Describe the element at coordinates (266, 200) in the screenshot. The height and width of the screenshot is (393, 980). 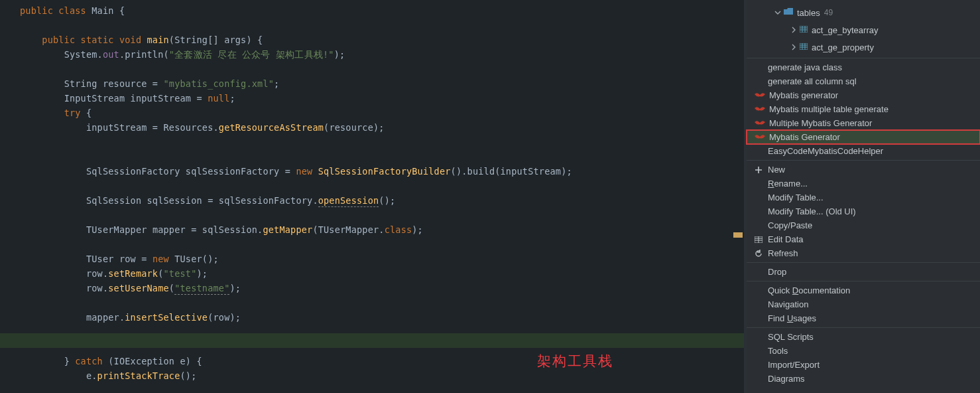
I see `identifier: sqlSessionFactory` at that location.